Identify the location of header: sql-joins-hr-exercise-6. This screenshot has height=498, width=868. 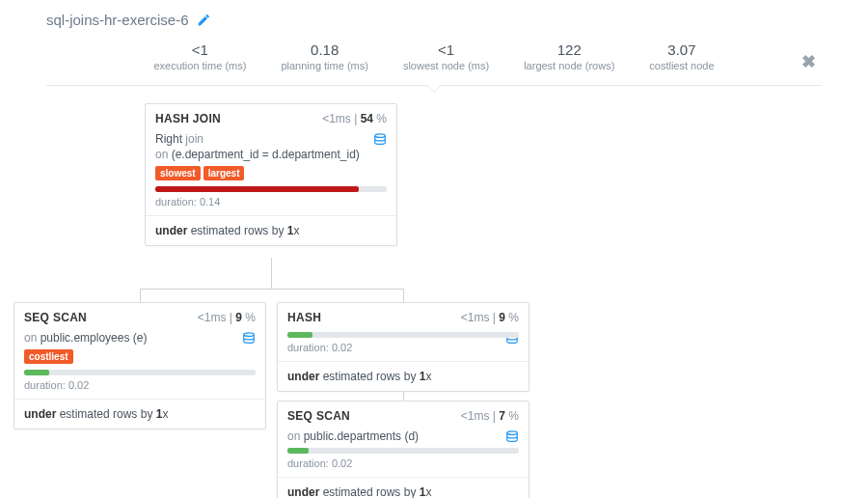
(434, 14).